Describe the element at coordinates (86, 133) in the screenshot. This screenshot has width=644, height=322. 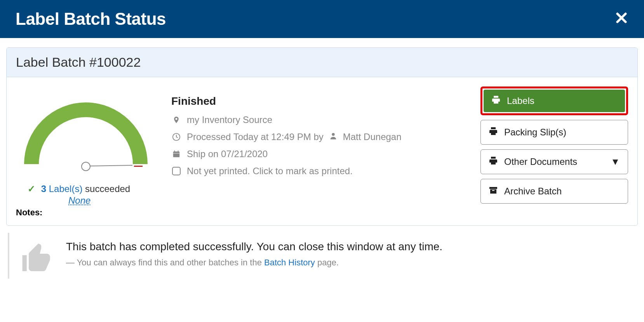
I see `progress-gauge` at that location.